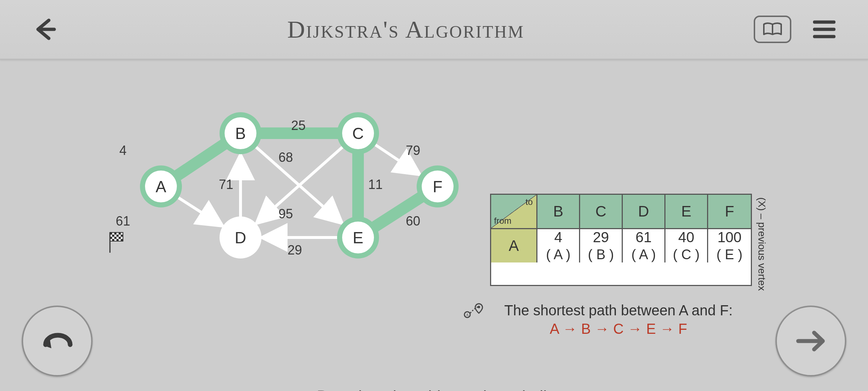 The width and height of the screenshot is (868, 391). Describe the element at coordinates (438, 187) in the screenshot. I see `svg-text: F` at that location.